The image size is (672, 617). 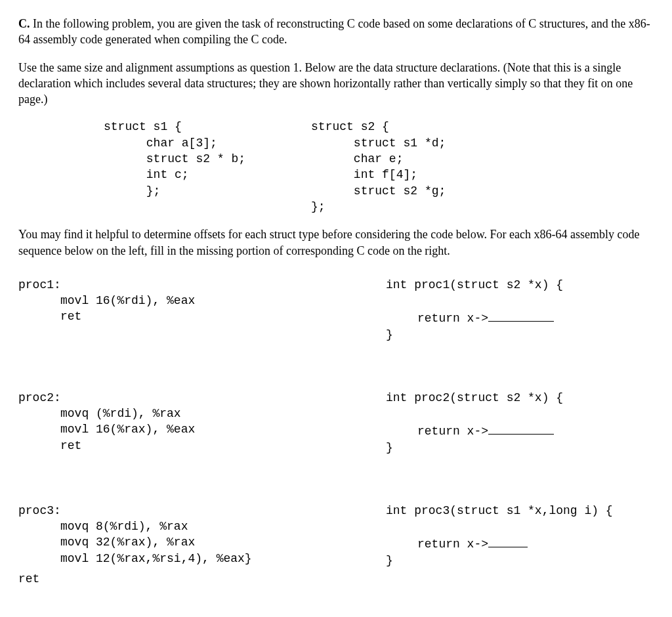 I want to click on proc2-c-signature: int proc2(struct s2 *x) {, so click(x=520, y=398).